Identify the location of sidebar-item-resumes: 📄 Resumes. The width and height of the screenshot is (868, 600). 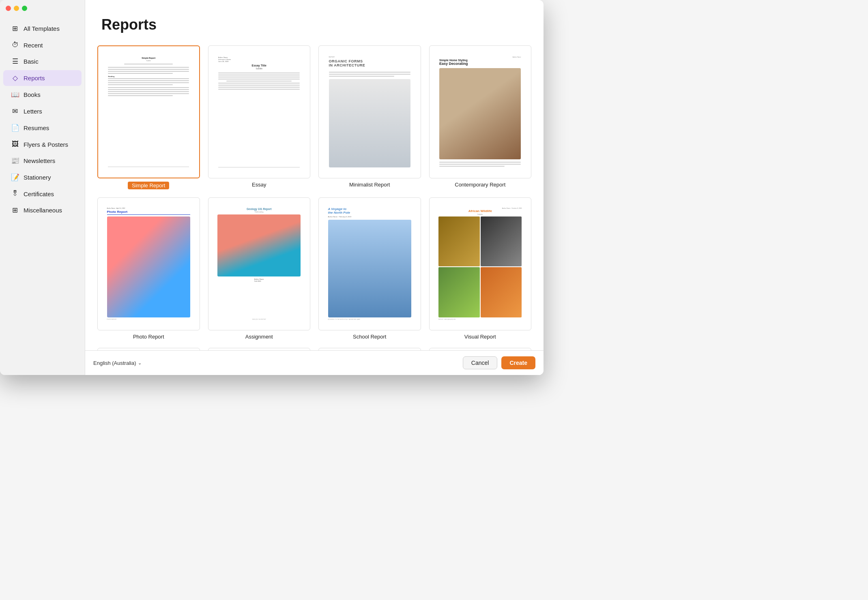
(42, 128).